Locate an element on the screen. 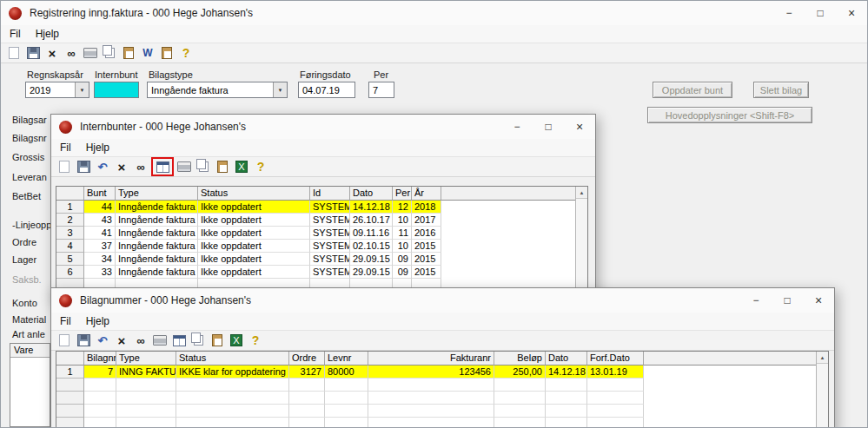  app-icon is located at coordinates (66, 127).